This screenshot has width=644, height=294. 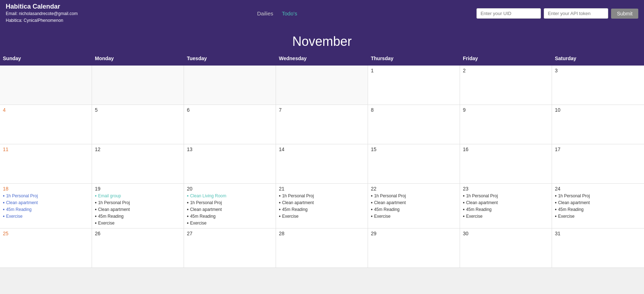 What do you see at coordinates (322, 189) in the screenshot?
I see `day-number: 21` at bounding box center [322, 189].